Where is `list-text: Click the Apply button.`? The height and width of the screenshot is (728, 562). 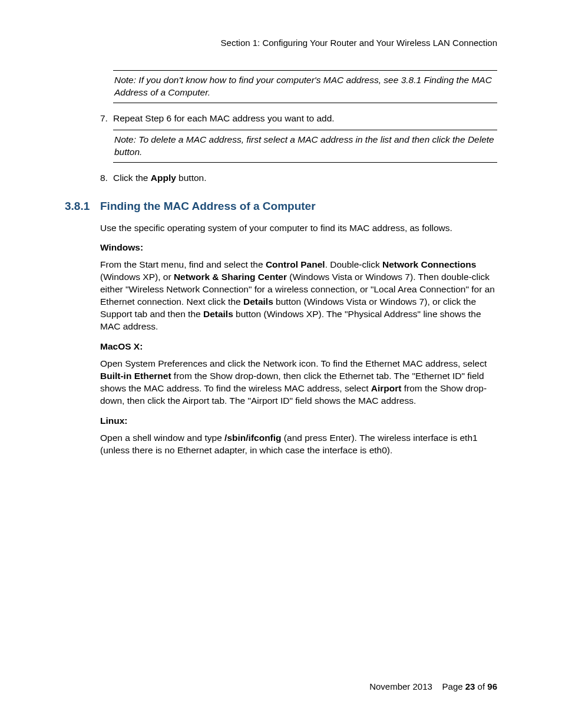
list-text: Click the Apply button. is located at coordinates (305, 178).